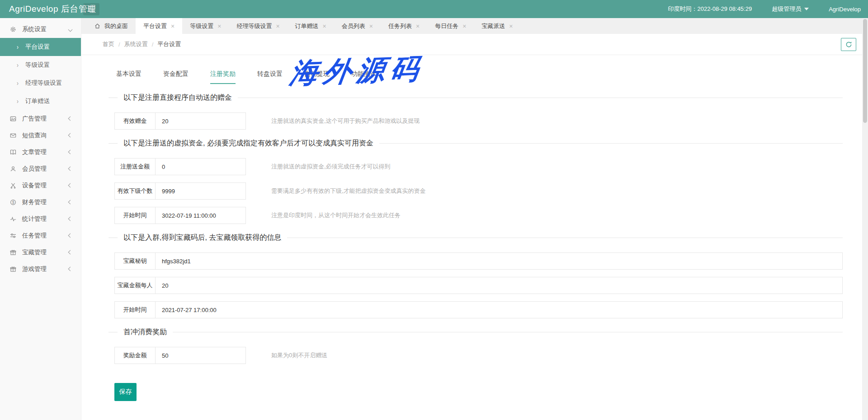 The height and width of the screenshot is (420, 868). I want to click on tab-label: 我的桌面, so click(116, 26).